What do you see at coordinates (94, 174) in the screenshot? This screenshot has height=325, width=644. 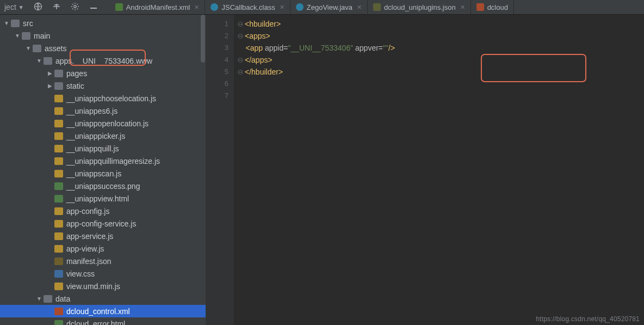 I see `tree-label: __uniappscan.js` at bounding box center [94, 174].